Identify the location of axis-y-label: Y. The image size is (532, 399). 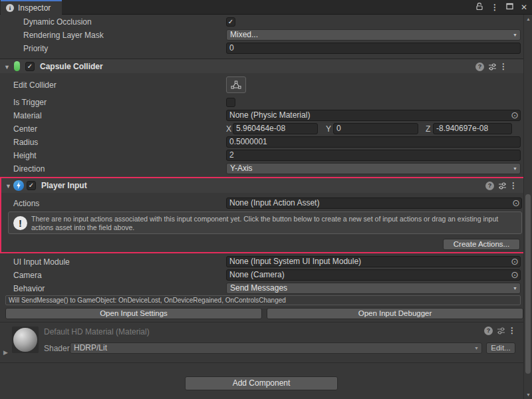
(329, 129).